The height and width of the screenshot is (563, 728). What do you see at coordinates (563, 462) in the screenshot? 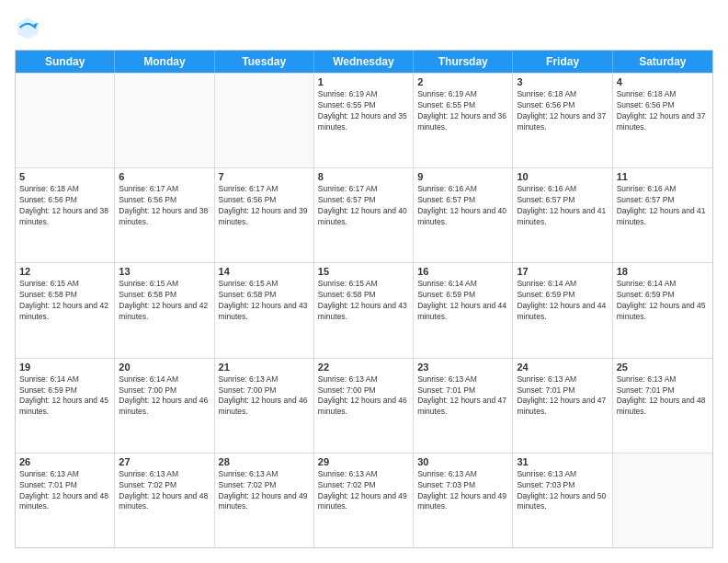
I see `day-number: 31` at bounding box center [563, 462].